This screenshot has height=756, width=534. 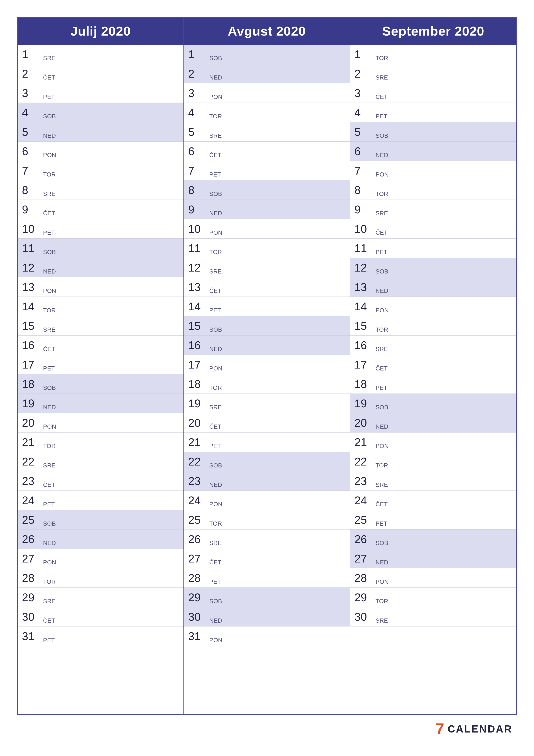 I want to click on day-row: 26NED, so click(x=101, y=539).